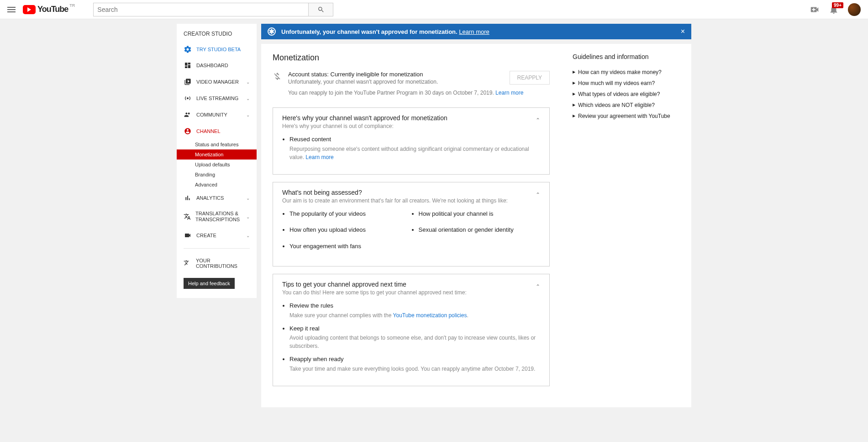 The width and height of the screenshot is (868, 442). What do you see at coordinates (188, 235) in the screenshot?
I see `camera-icon` at bounding box center [188, 235].